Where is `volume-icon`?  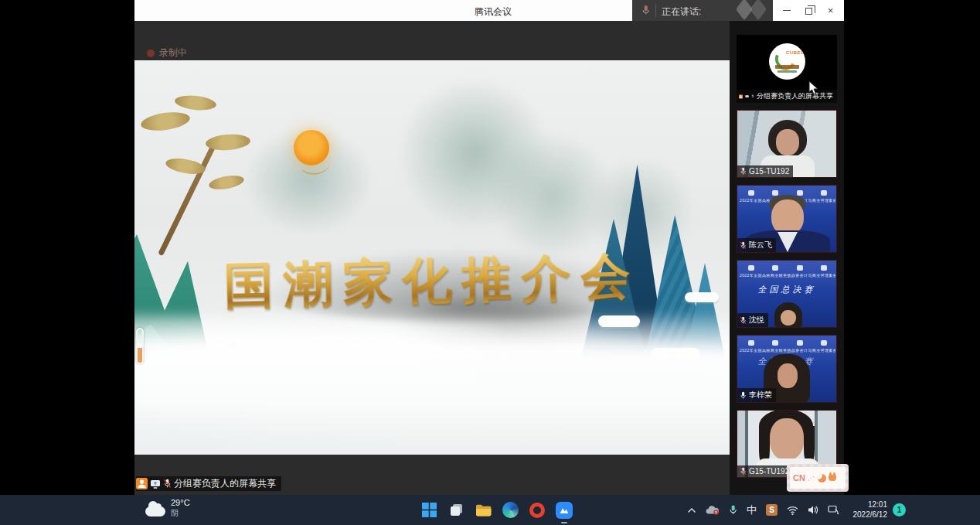 volume-icon is located at coordinates (813, 510).